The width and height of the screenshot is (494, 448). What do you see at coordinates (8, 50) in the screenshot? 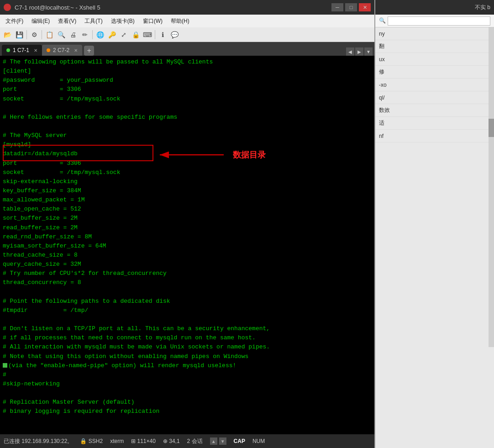
I see `tab-dot-active` at bounding box center [8, 50].